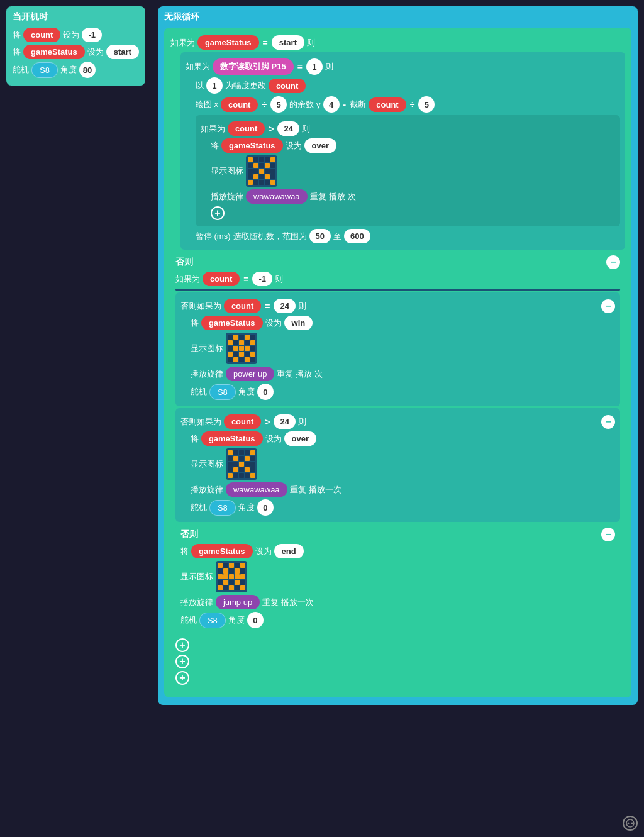 The image size is (644, 837). I want to click on count-gt24: count, so click(247, 128).